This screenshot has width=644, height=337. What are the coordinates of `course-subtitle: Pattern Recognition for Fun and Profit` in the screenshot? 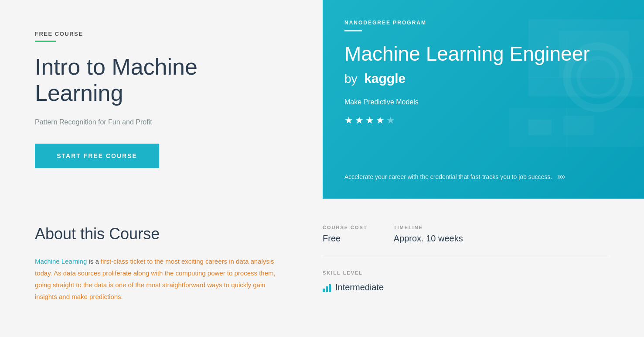 It's located at (161, 122).